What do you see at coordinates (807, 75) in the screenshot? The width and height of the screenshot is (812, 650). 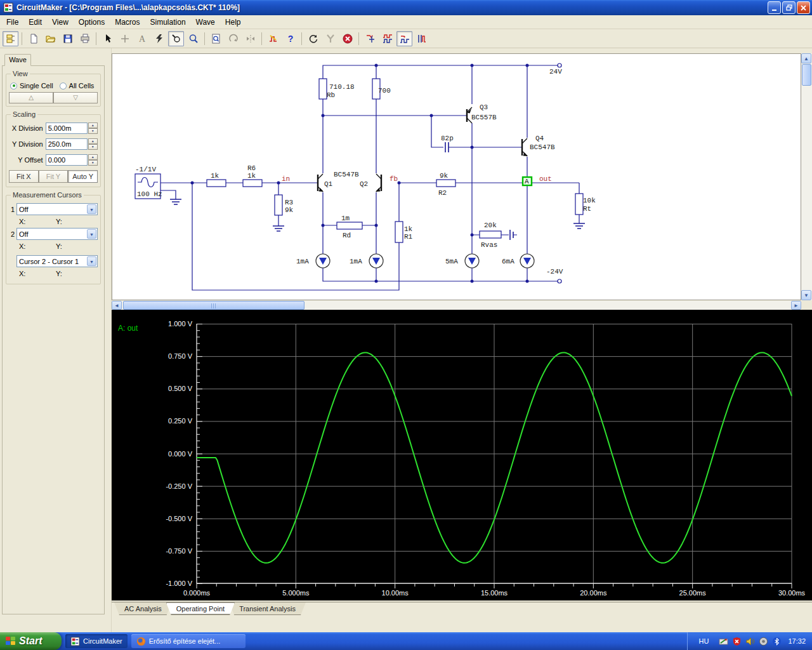 I see `vscroll-thumb` at bounding box center [807, 75].